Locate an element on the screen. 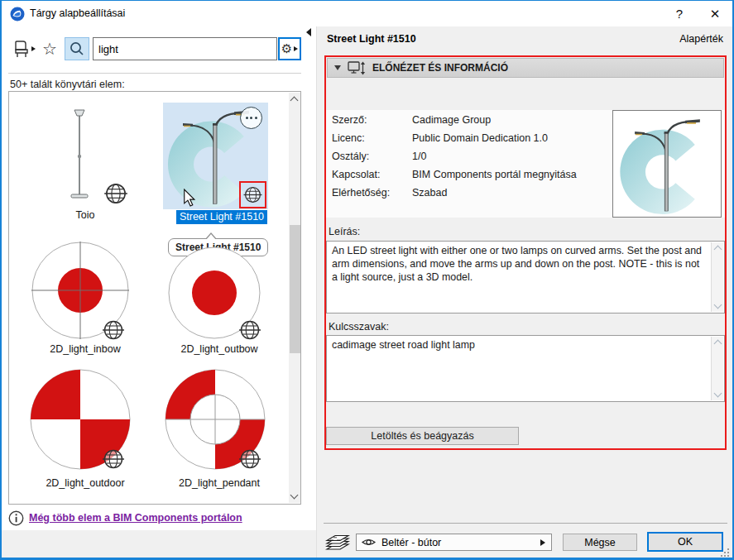  scrollbar-thumb is located at coordinates (295, 290).